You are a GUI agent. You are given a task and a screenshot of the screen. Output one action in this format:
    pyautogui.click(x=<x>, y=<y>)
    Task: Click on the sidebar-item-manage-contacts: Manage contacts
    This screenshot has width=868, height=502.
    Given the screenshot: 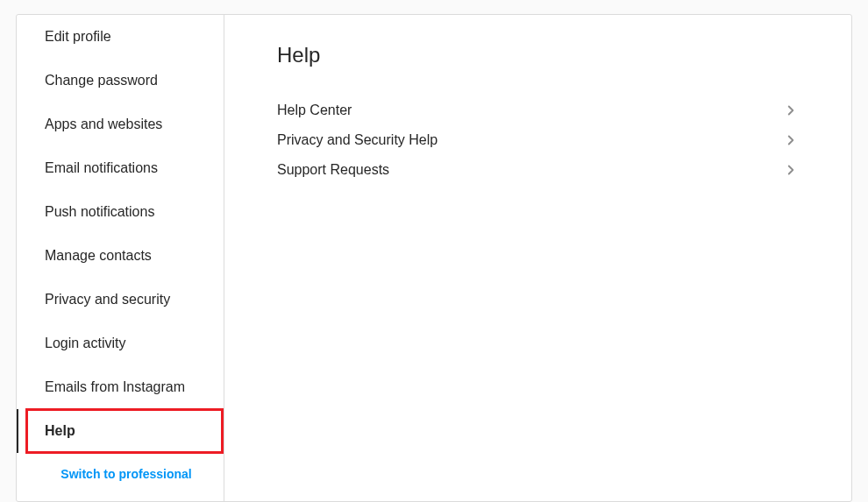 What is the action you would take?
    pyautogui.click(x=120, y=256)
    